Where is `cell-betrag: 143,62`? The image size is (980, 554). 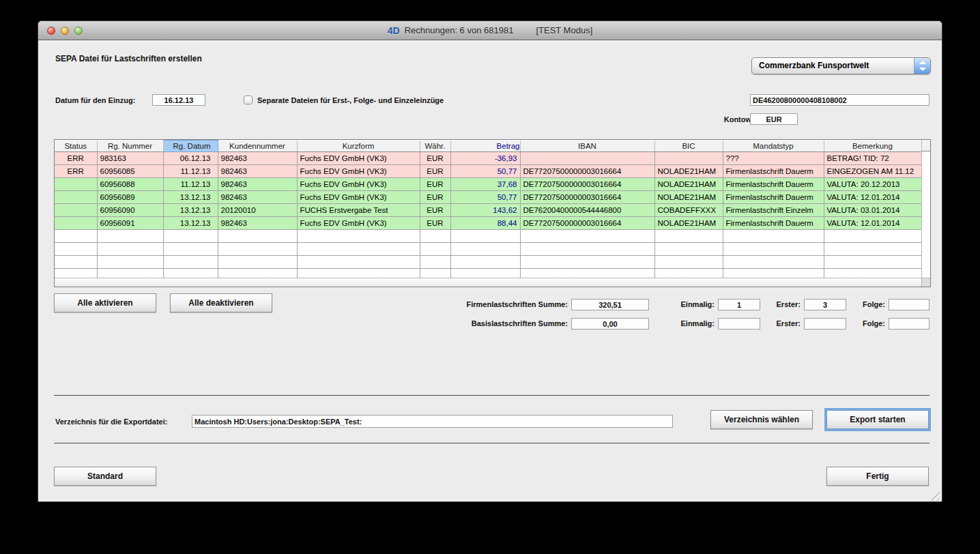 cell-betrag: 143,62 is located at coordinates (485, 210).